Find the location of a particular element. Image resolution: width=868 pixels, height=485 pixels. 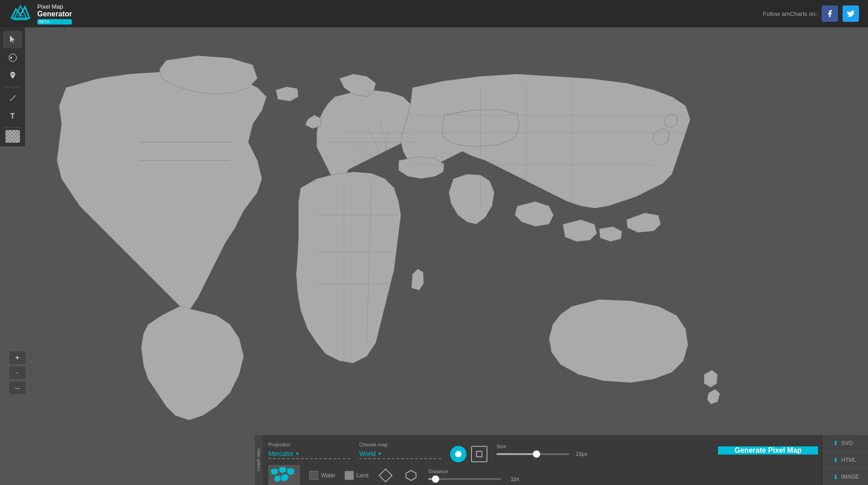

zoom-in-button: + is located at coordinates (17, 358).